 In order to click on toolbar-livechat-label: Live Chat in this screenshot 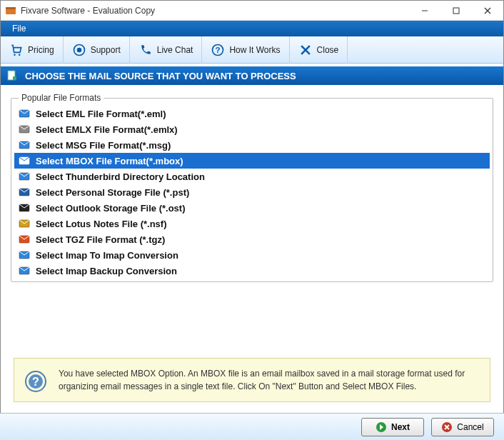, I will do `click(176, 50)`.